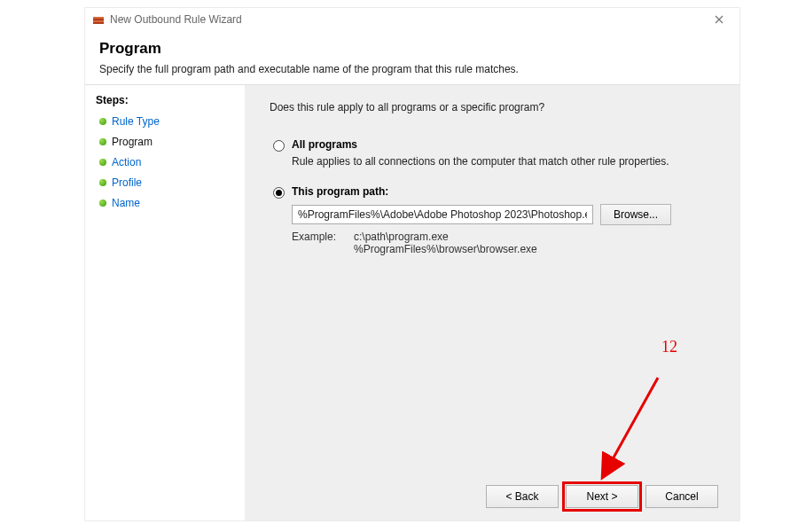 The height and width of the screenshot is (532, 798). What do you see at coordinates (669, 348) in the screenshot?
I see `annotation-step-number: 12` at bounding box center [669, 348].